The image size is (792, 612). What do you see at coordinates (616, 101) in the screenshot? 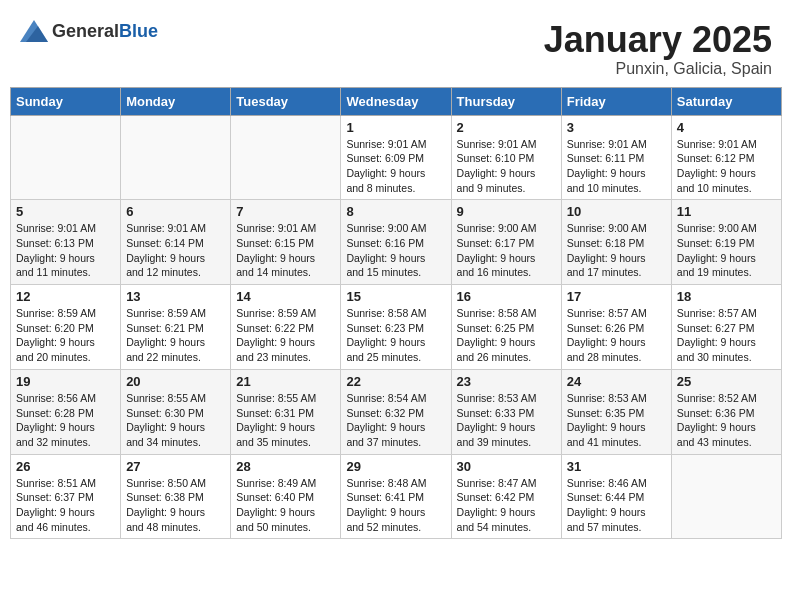
I see `weekday-header-friday: Friday` at bounding box center [616, 101].